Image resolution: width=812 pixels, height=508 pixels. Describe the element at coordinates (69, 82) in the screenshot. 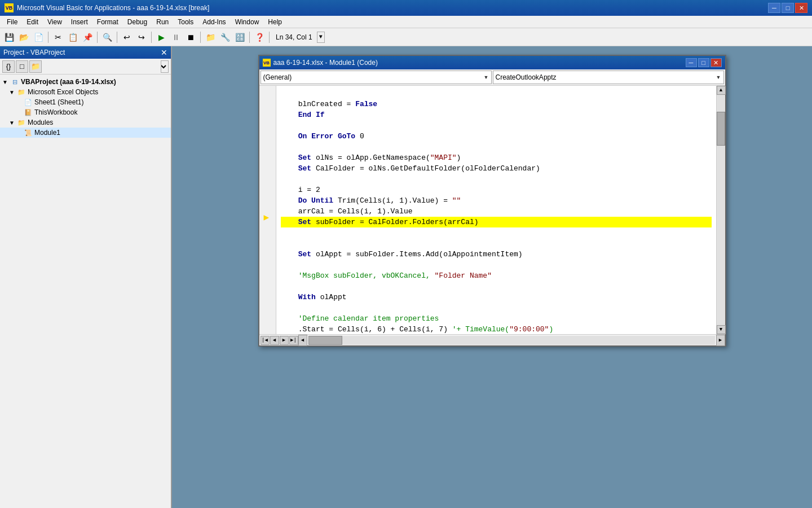

I see `tree-label-root: VBAProject (aaa 6-19-14.xlsx)` at that location.